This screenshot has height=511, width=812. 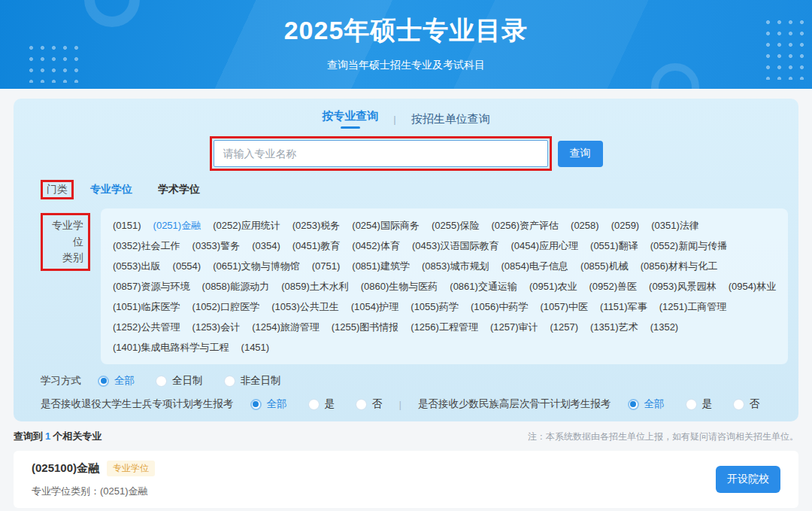 What do you see at coordinates (226, 307) in the screenshot?
I see `category-code-option: (1052)口腔医学` at bounding box center [226, 307].